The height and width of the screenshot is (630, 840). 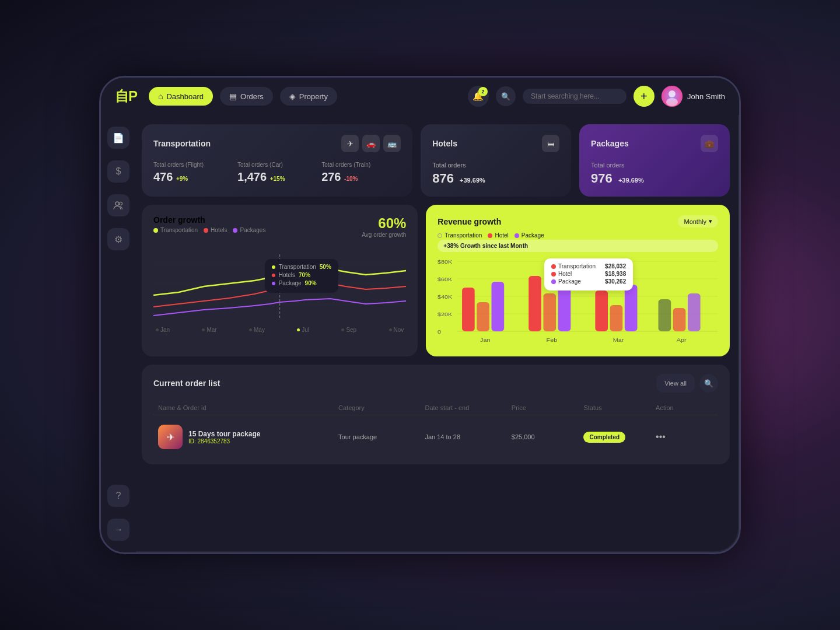 What do you see at coordinates (118, 239) in the screenshot?
I see `sidebar-settings-icon: ⚙` at bounding box center [118, 239].